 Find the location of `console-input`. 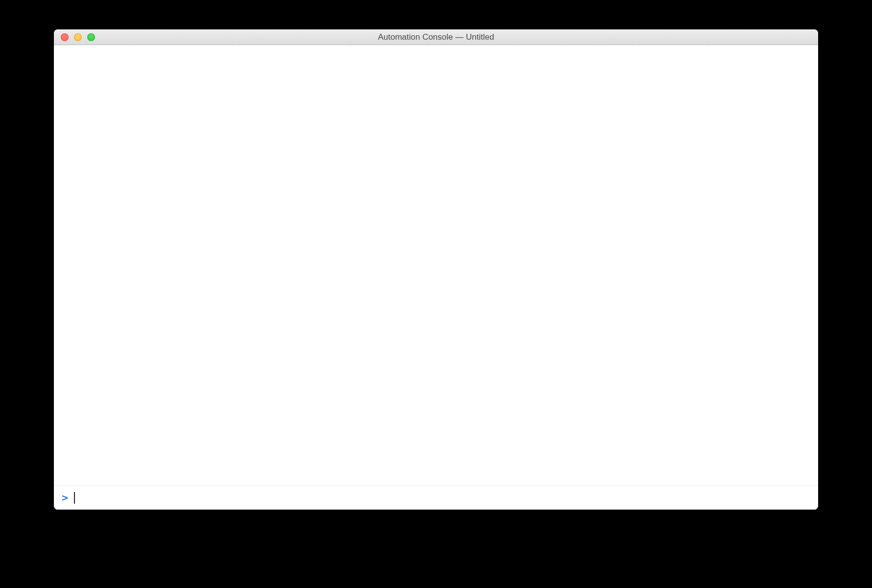

console-input is located at coordinates (443, 498).